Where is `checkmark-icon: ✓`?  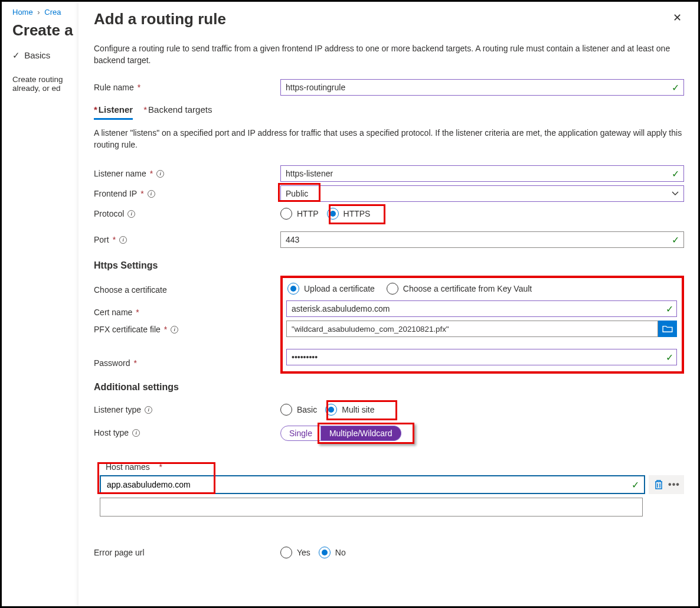
checkmark-icon: ✓ is located at coordinates (17, 55).